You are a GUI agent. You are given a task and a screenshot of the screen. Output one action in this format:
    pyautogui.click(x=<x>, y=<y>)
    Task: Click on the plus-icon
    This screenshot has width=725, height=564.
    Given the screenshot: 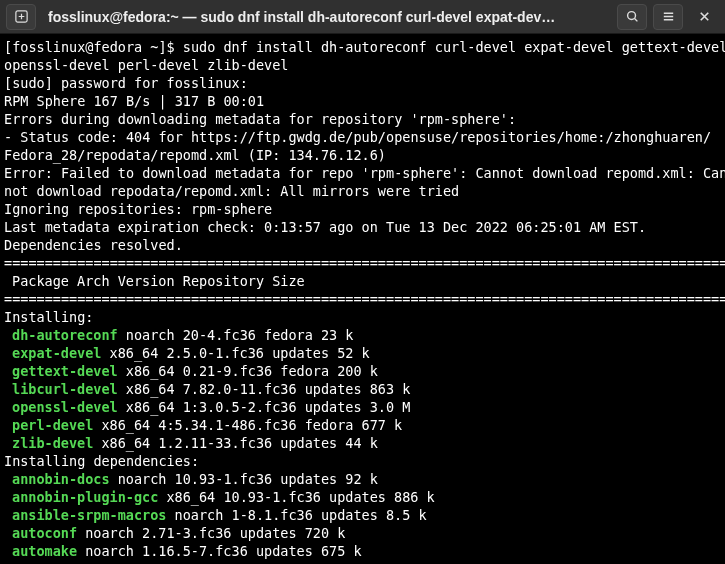 What is the action you would take?
    pyautogui.click(x=22, y=16)
    